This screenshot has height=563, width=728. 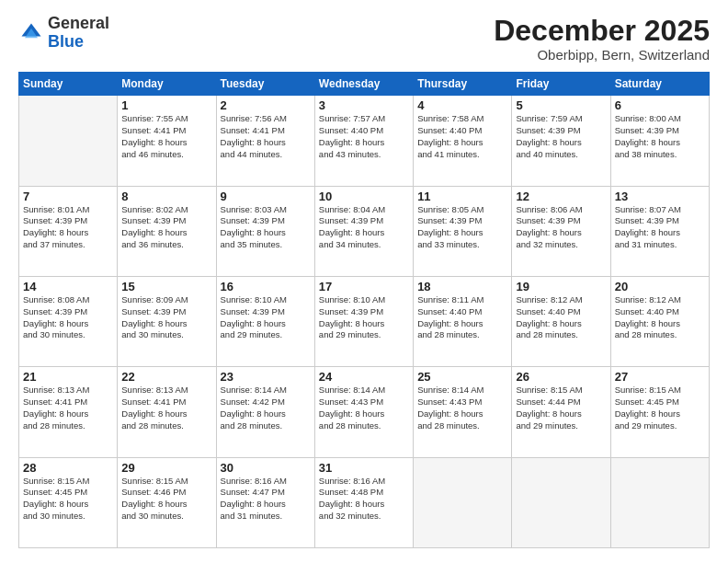 I want to click on calendar-cell: 1Sunrise: 7:55 AMSunset: 4:41 PMDaylight…, so click(x=167, y=141).